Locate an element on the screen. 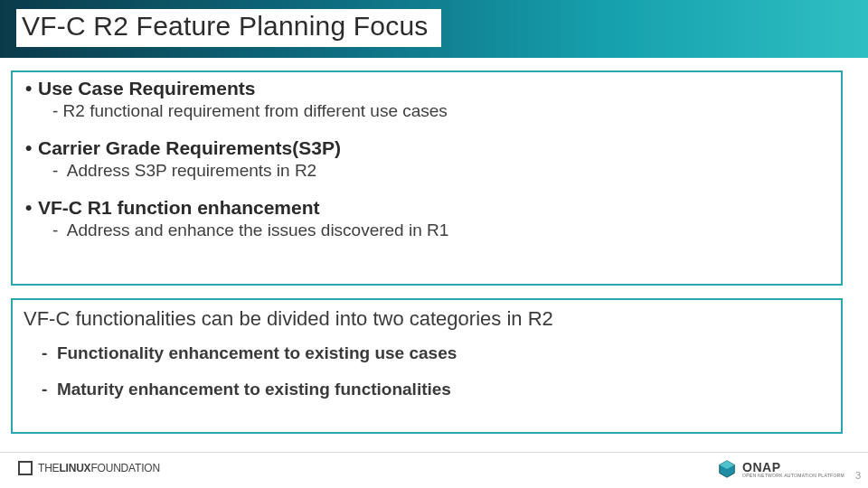 The width and height of the screenshot is (868, 488). page-number: 3 is located at coordinates (858, 475).